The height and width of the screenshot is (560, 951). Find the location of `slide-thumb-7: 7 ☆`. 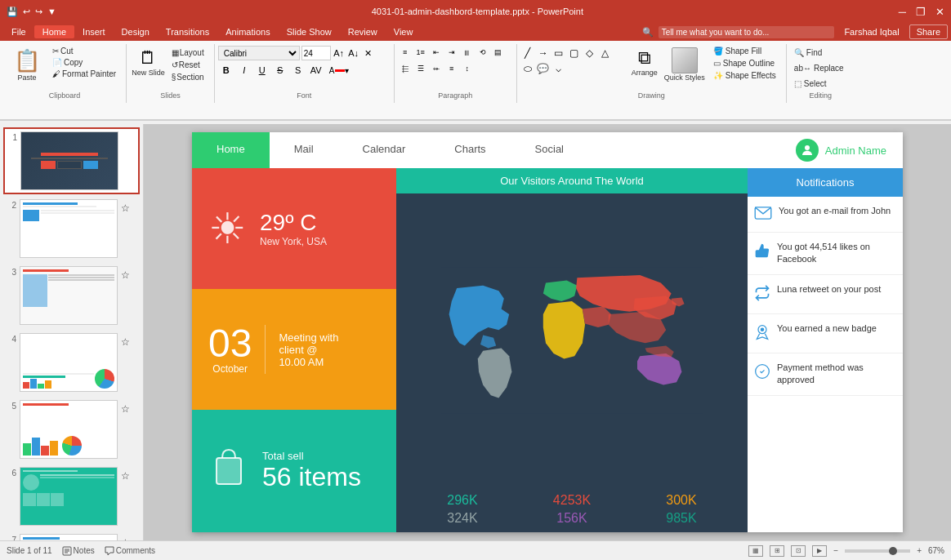

slide-thumb-7: 7 ☆ is located at coordinates (72, 536).